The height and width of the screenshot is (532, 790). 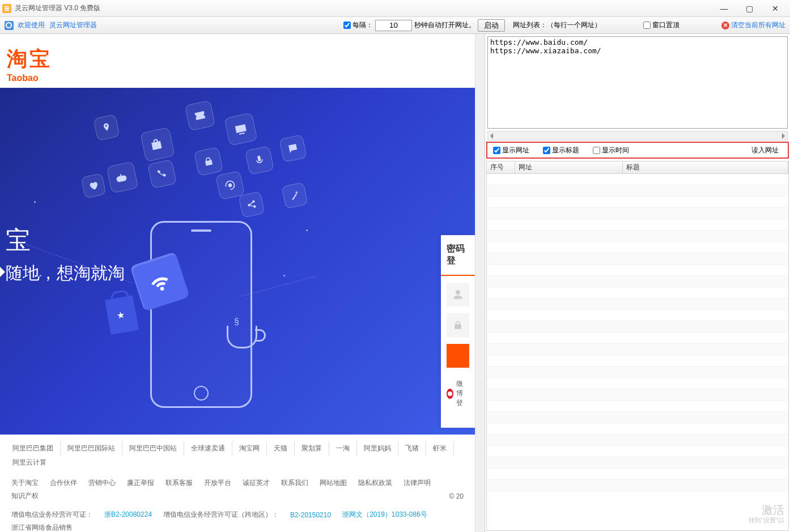 I want to click on license2-value: B2-20150210, so click(x=311, y=515).